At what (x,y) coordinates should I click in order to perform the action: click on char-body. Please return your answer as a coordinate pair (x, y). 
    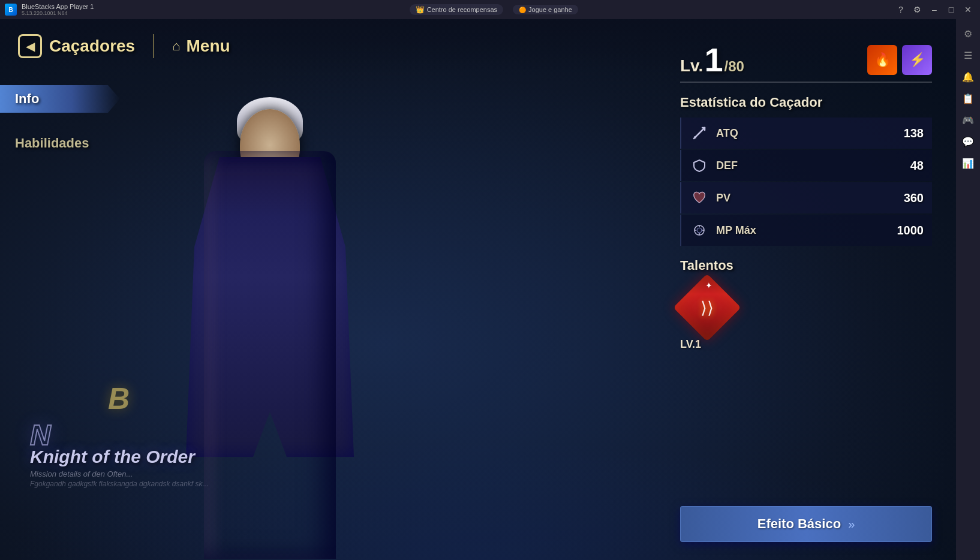
    Looking at the image, I should click on (270, 355).